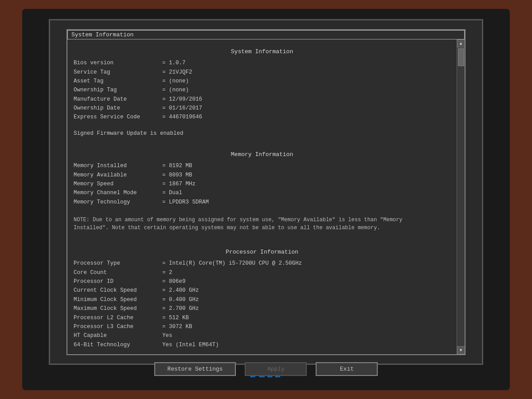  Describe the element at coordinates (118, 117) in the screenshot. I see `label-express-service-code: Express Service Code` at that location.